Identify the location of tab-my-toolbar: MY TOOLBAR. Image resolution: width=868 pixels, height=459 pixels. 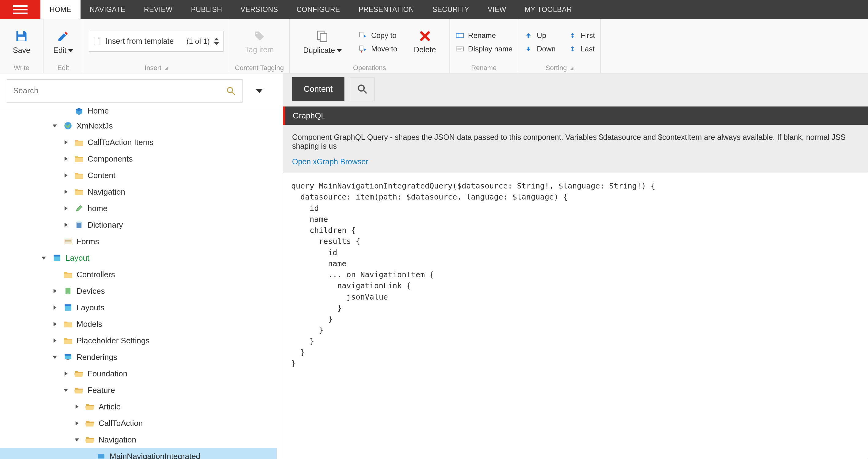
(549, 9).